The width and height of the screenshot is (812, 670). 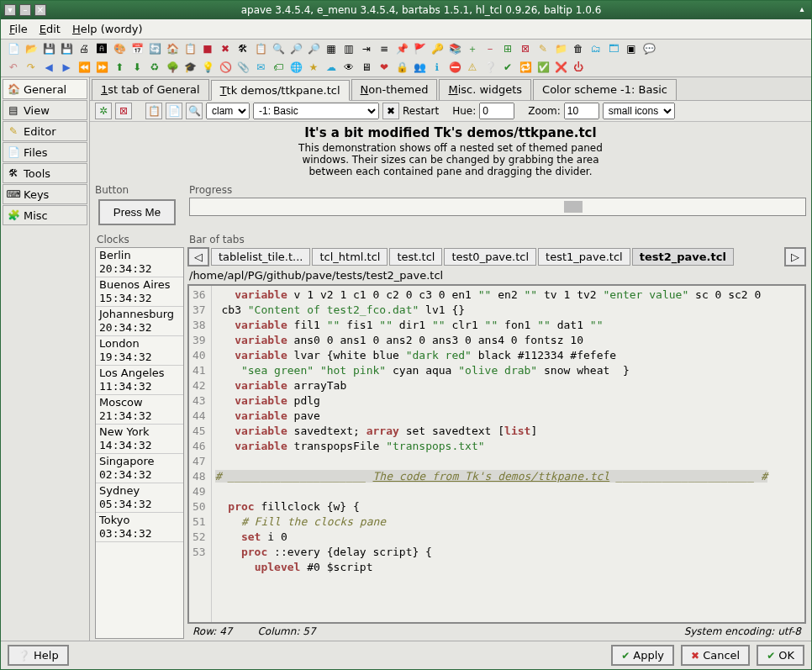 I want to click on zoom-in-icon: 🔎, so click(x=296, y=49).